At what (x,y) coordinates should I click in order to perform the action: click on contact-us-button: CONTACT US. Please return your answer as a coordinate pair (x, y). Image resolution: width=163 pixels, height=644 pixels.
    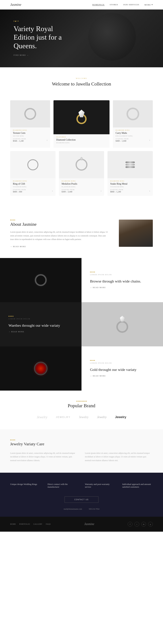
    Looking at the image, I should click on (81, 500).